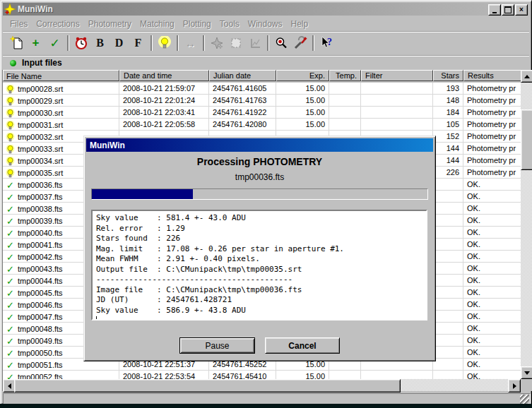 The width and height of the screenshot is (532, 408). Describe the element at coordinates (243, 76) in the screenshot. I see `column-header-julian-date: Julian date` at that location.